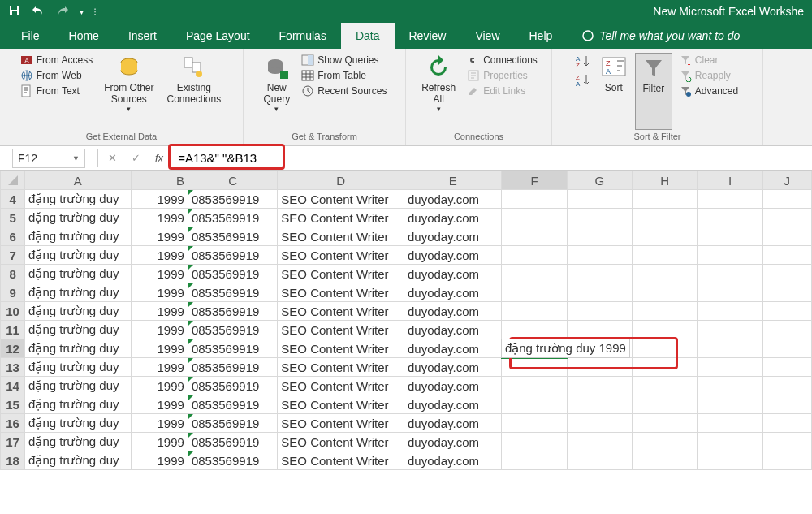 This screenshot has width=812, height=514. What do you see at coordinates (341, 180) in the screenshot?
I see `col-header-D: D` at bounding box center [341, 180].